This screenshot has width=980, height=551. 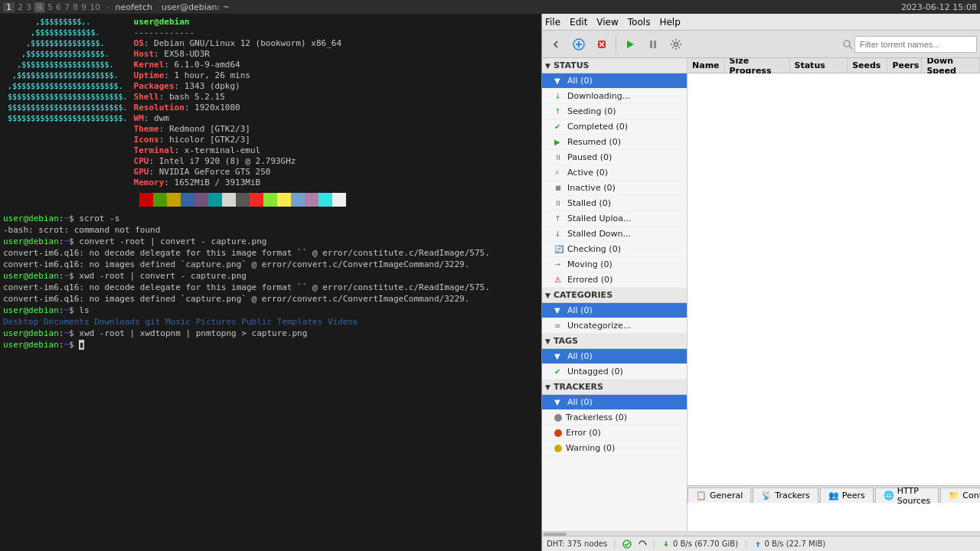 I want to click on status-arrow-icon: ▼, so click(x=548, y=66).